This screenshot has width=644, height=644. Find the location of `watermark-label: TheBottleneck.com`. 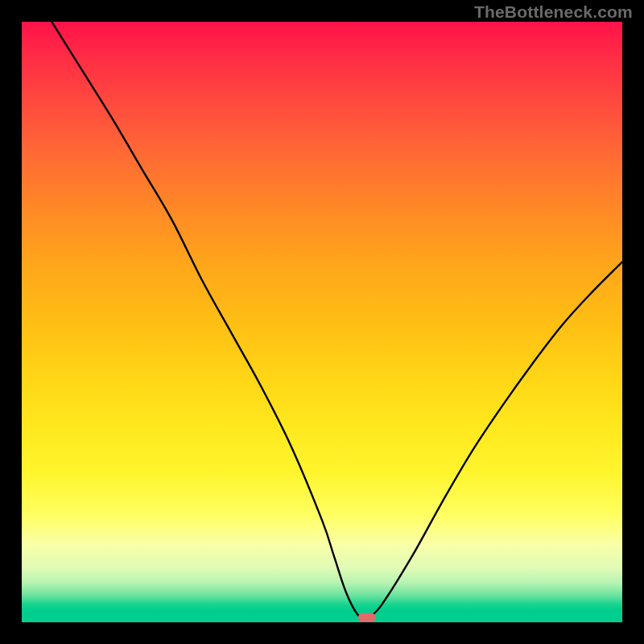

watermark-label: TheBottleneck.com is located at coordinates (554, 12).